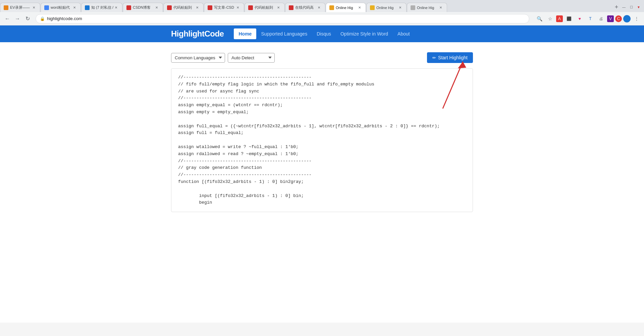  Describe the element at coordinates (450, 58) in the screenshot. I see `start-highlight-button: ✏ Start Highlight` at that location.